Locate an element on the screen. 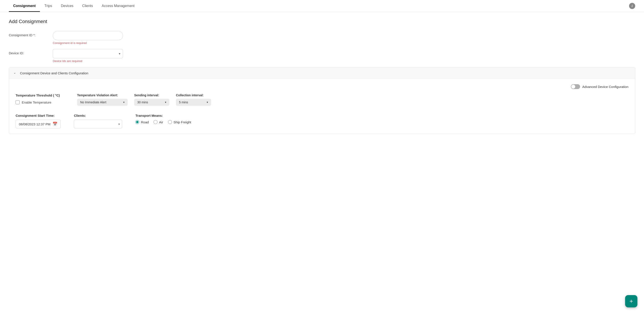 The height and width of the screenshot is (314, 644). info-icon: i is located at coordinates (632, 6).